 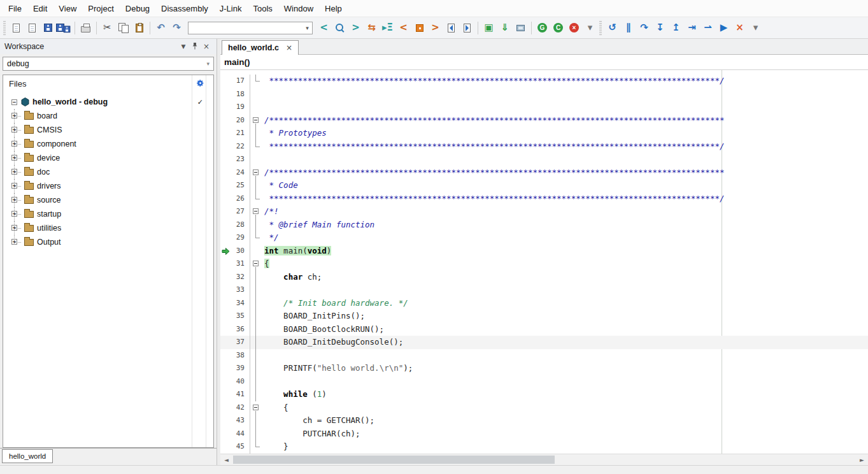 I want to click on cut-button: ✂, so click(x=107, y=28).